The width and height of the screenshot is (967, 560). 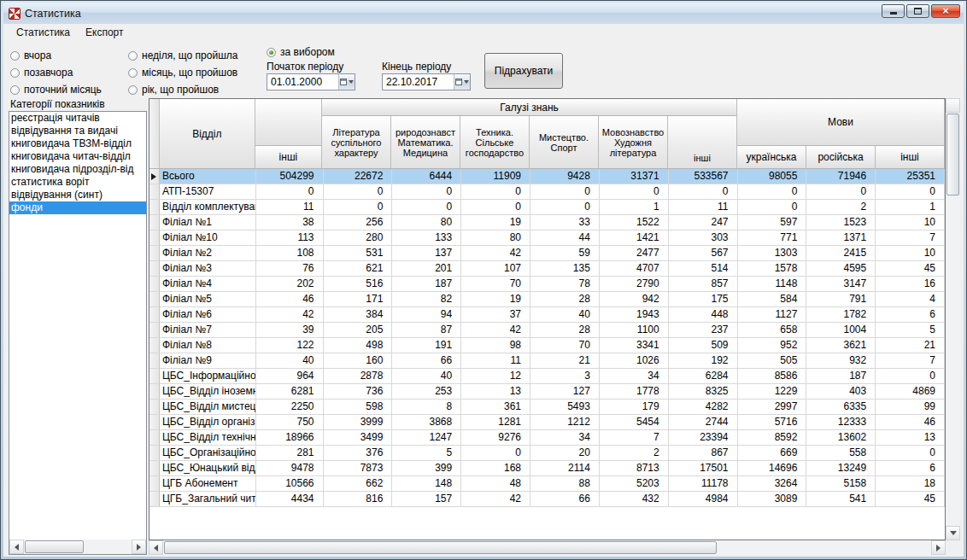 What do you see at coordinates (953, 533) in the screenshot?
I see `scroll-down-button` at bounding box center [953, 533].